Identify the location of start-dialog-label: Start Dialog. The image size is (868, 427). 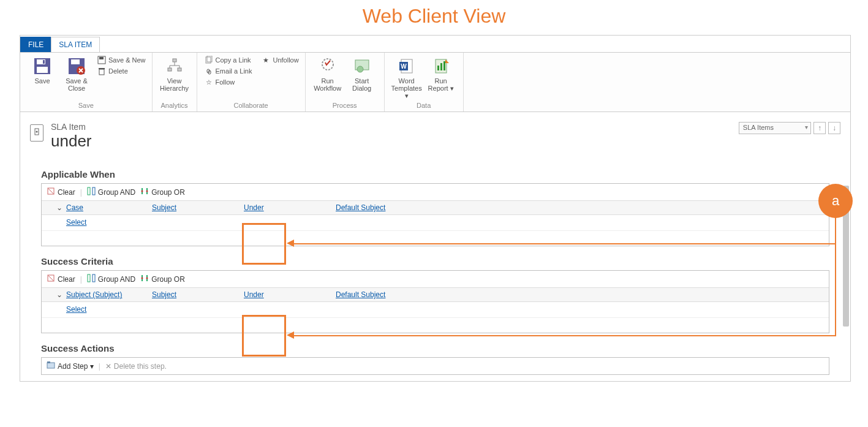
(361, 85).